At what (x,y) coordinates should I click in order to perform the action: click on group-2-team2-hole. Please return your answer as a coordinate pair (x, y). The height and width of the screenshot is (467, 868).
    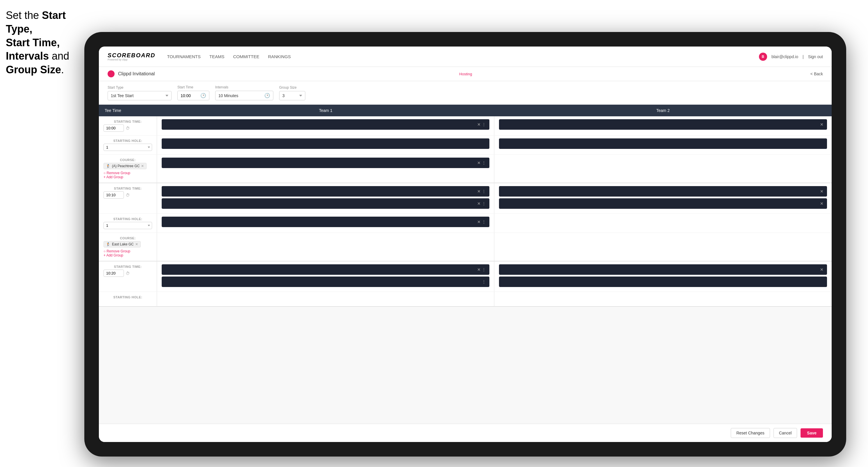
    Looking at the image, I should click on (663, 223).